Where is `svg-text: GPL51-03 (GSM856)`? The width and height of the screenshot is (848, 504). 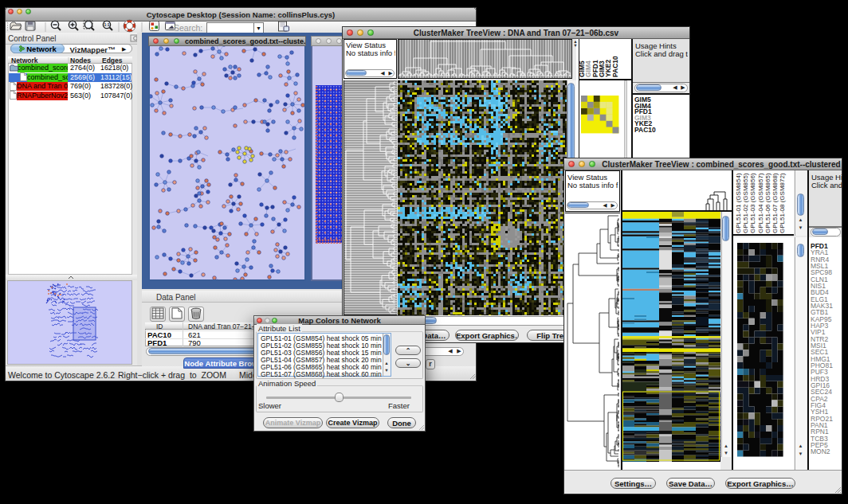
svg-text: GPL51-03 (GSM856) is located at coordinates (752, 203).